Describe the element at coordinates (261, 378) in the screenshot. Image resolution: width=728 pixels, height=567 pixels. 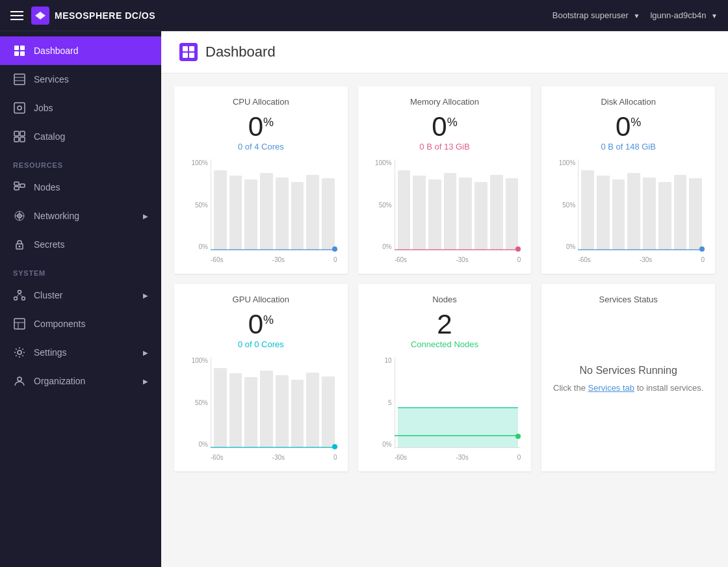
I see `gpu-allocation-card: GPU Allocation 0% 0 of 0 Cores 100% 50% …` at that location.